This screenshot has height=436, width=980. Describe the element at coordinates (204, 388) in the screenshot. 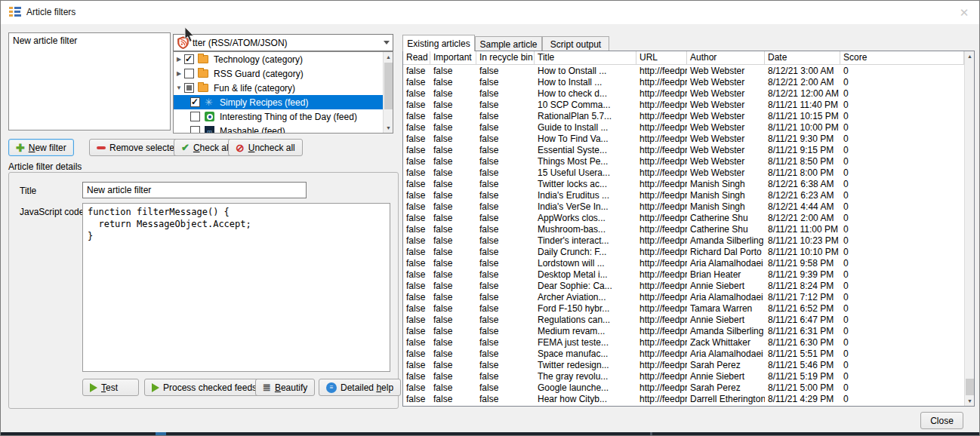

I see `process-checked-feeds-button: Process checked feeds` at that location.